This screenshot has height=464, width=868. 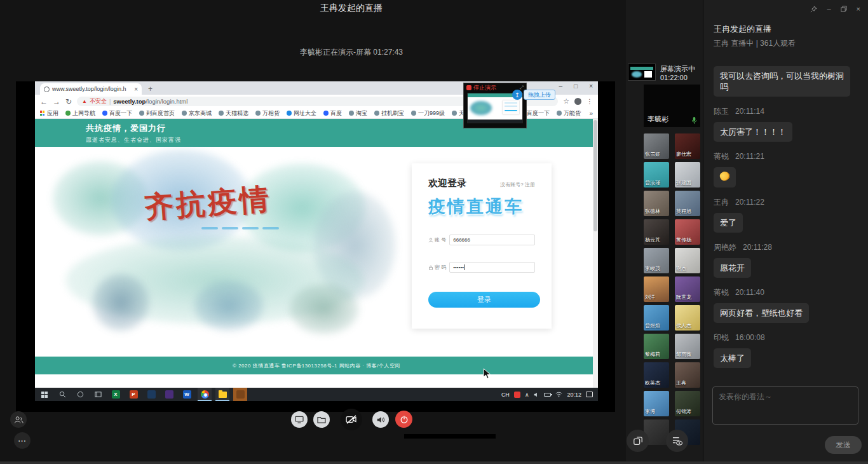 What do you see at coordinates (688, 318) in the screenshot?
I see `participant-tile: 侯人杰` at bounding box center [688, 318].